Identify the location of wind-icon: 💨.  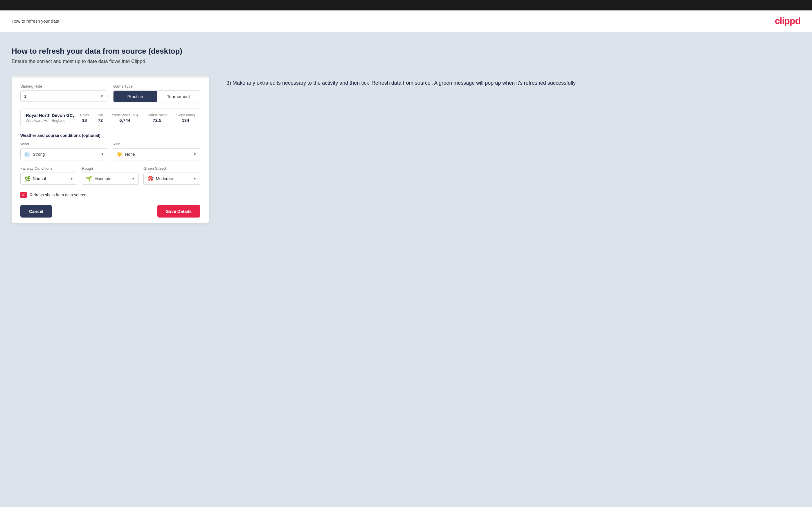
(28, 154).